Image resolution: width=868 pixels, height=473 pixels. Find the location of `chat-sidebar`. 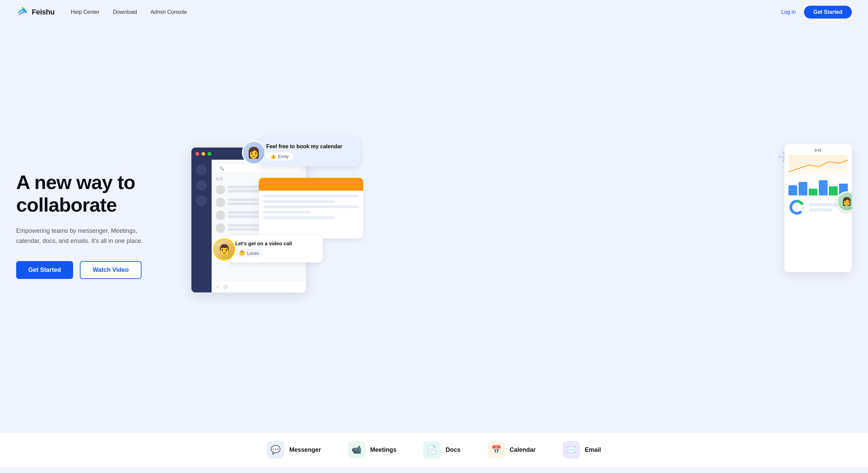

chat-sidebar is located at coordinates (202, 226).